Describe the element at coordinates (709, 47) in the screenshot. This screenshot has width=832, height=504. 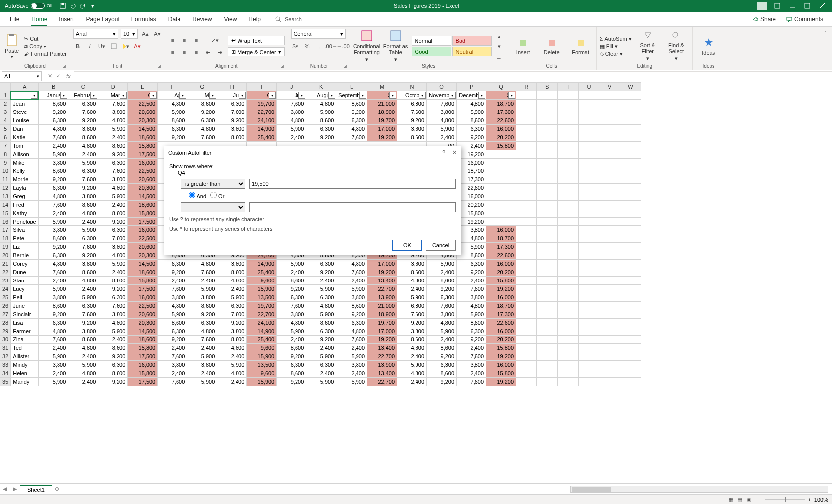
I see `ideas-button: Ideas` at that location.